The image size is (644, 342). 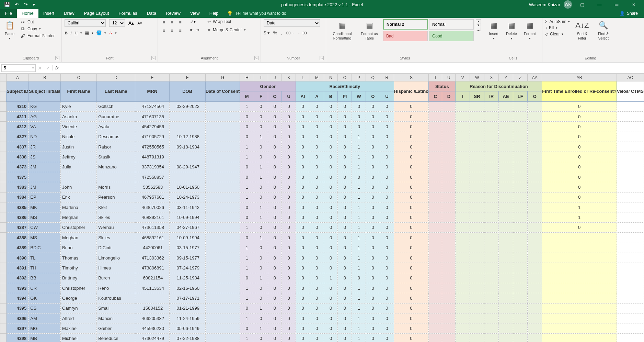 What do you see at coordinates (599, 5) in the screenshot?
I see `minimize-icon: —` at bounding box center [599, 5].